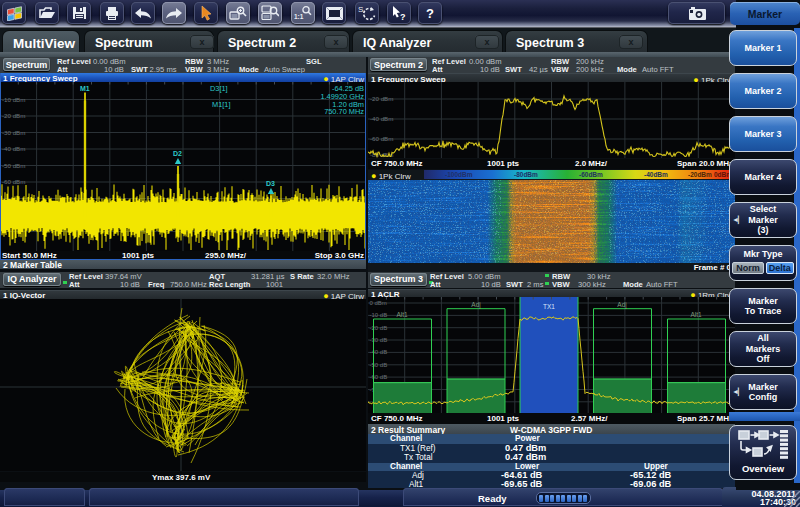 The height and width of the screenshot is (507, 800). I want to click on svg-text: M1[1], so click(221, 104).